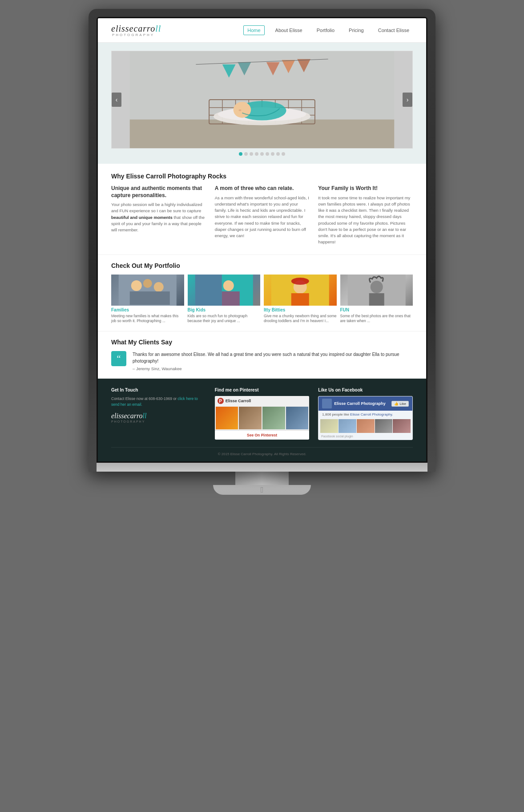  I want to click on fb-header: Elisse Carroll Photography 👍 Like, so click(366, 404).